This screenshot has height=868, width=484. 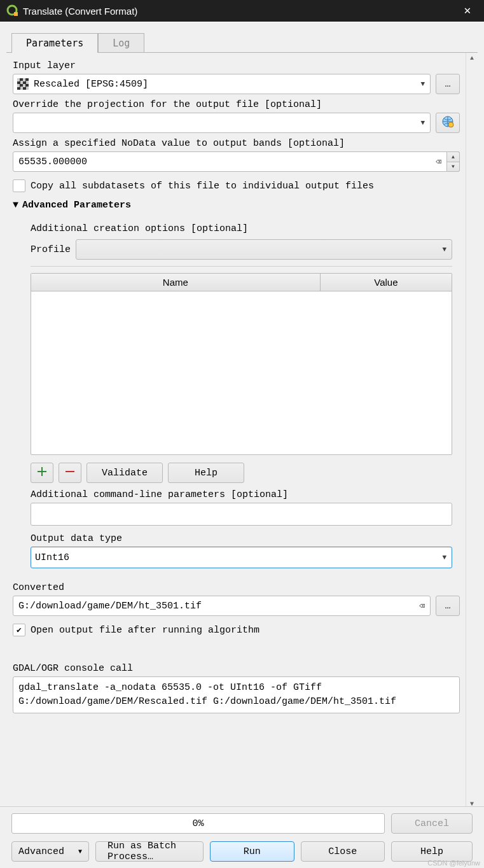 I want to click on output-type-label: Output data type, so click(x=242, y=538).